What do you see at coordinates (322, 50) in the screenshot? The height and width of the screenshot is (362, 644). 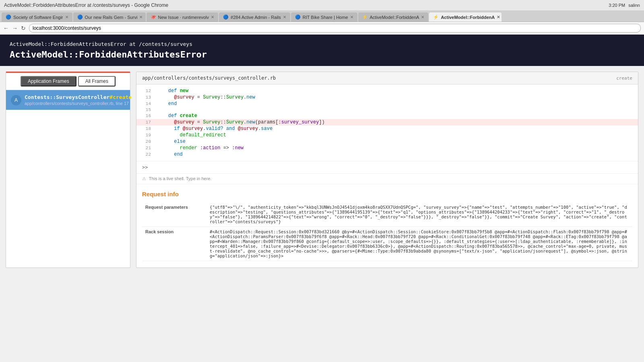 I see `error-header: ActiveModel::ForbiddenAttributesError at…` at bounding box center [322, 50].